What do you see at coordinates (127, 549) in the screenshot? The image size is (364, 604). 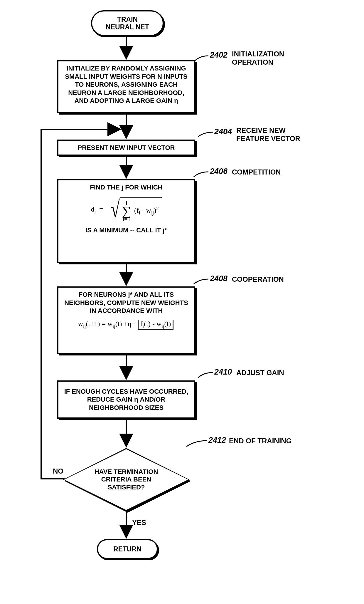 I see `terminal-end: RETURN` at bounding box center [127, 549].